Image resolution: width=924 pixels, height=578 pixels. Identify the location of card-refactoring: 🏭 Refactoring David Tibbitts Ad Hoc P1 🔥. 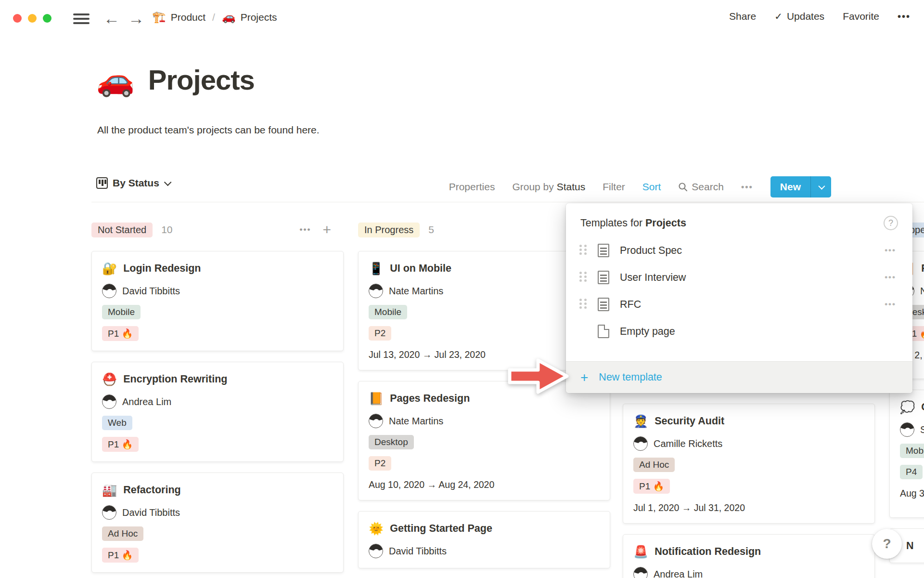
(218, 523).